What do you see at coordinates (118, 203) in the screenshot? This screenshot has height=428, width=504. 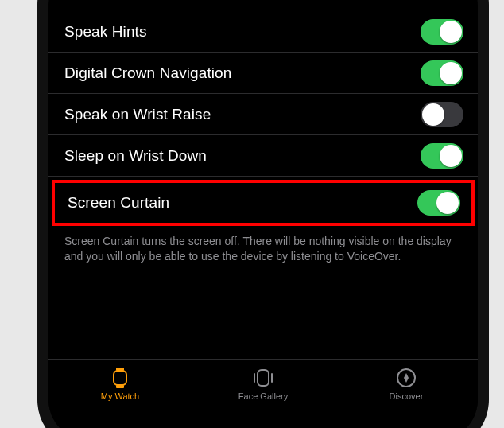 I see `row-label: Screen Curtain` at bounding box center [118, 203].